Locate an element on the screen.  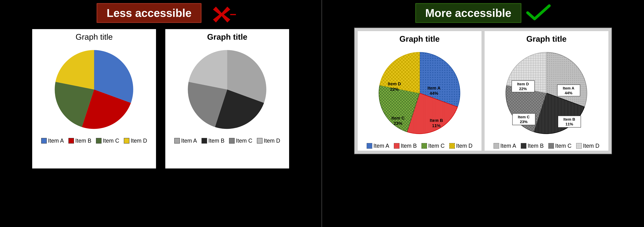
more-accessible-box: More accessible is located at coordinates (468, 13).